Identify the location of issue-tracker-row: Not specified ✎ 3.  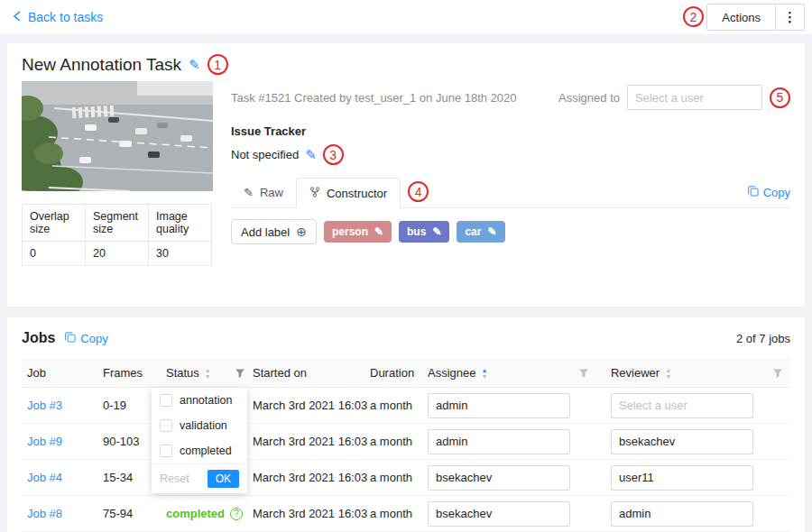
(511, 155).